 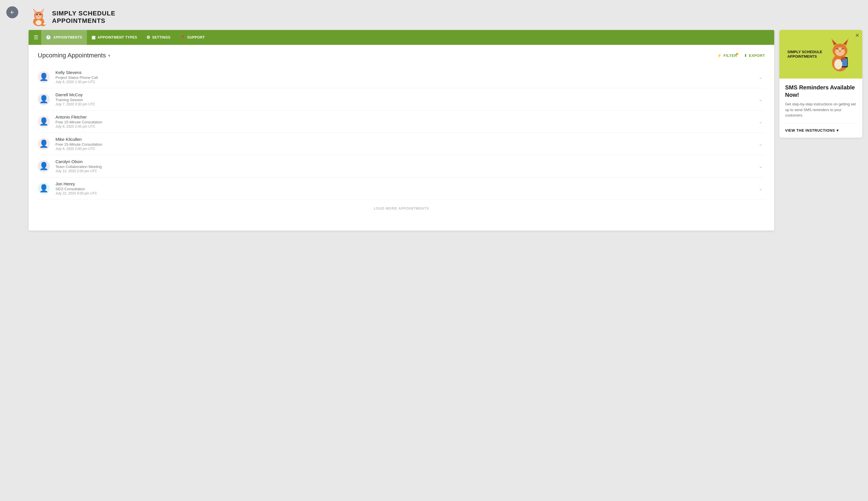 I want to click on nav-settings: ⚙ SETTINGS, so click(x=158, y=37).